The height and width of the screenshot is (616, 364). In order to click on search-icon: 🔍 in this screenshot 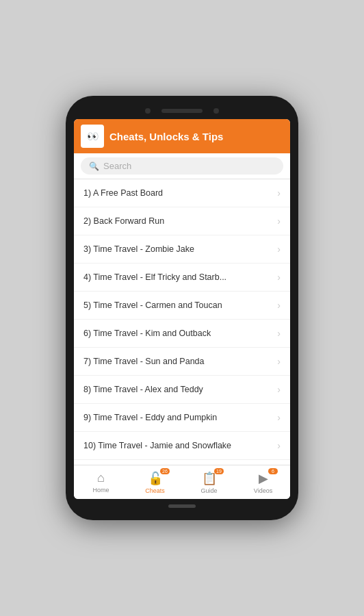, I will do `click(94, 166)`.